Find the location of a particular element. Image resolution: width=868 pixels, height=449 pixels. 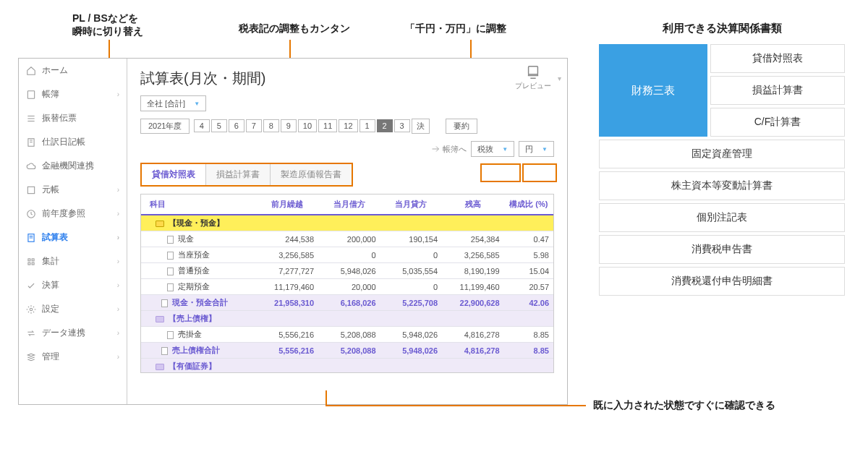

chevron-down-icon: ▾ is located at coordinates (560, 78).